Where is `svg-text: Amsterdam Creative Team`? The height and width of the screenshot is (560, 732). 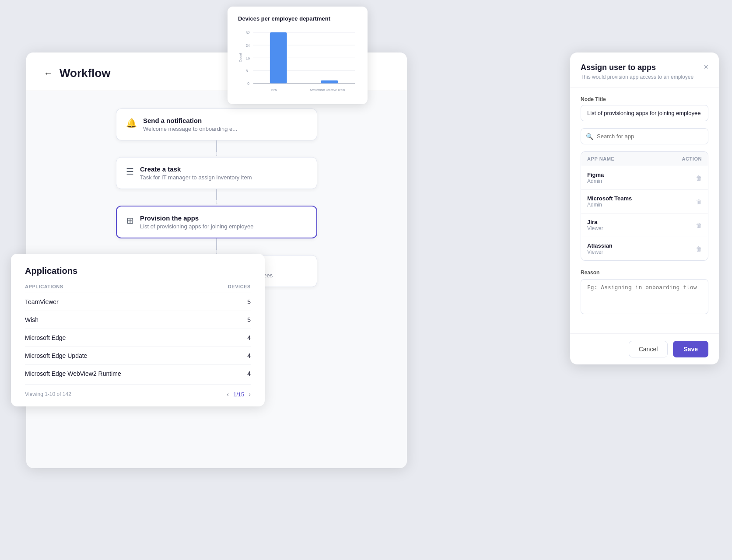 svg-text: Amsterdam Creative Team is located at coordinates (327, 90).